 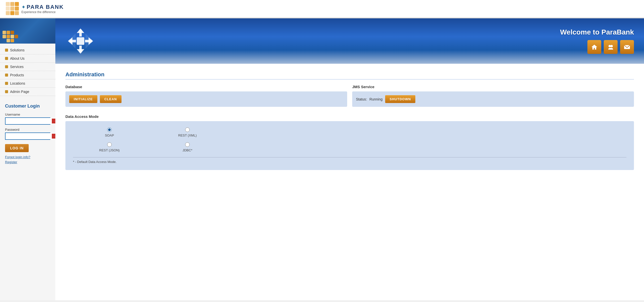 I want to click on data-access-note: * - Default Data Access Mode., so click(x=350, y=162).